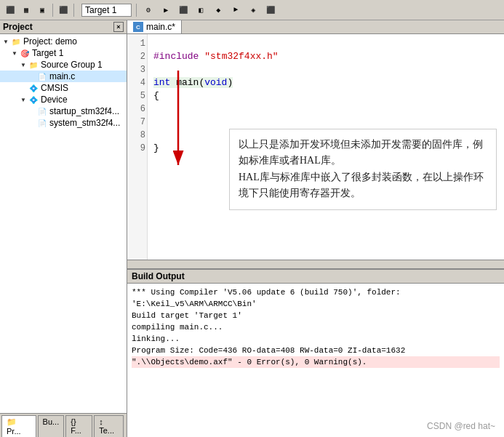 The image size is (504, 437). I want to click on tree-item-cmsis: 💠 CMSIS, so click(63, 88).